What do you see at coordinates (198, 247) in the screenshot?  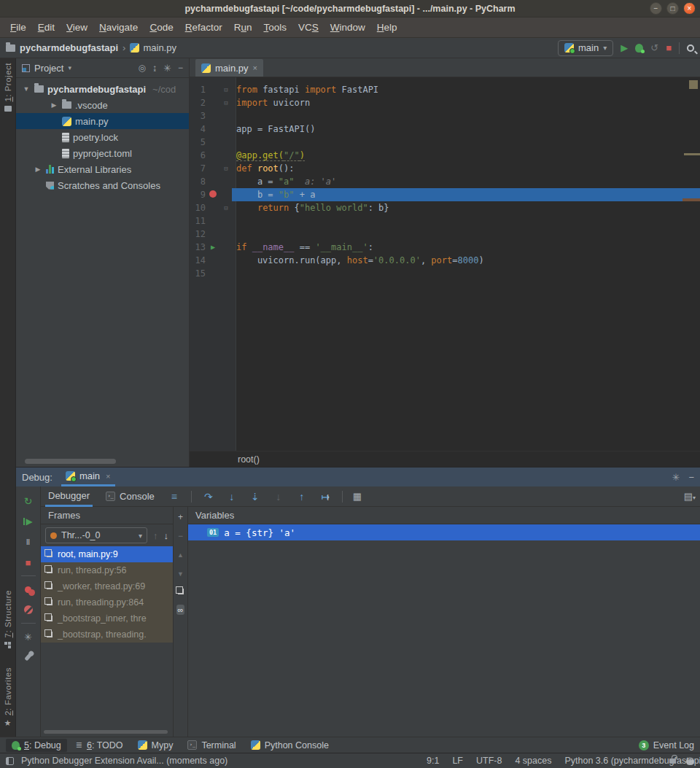 I see `line-number: 13` at bounding box center [198, 247].